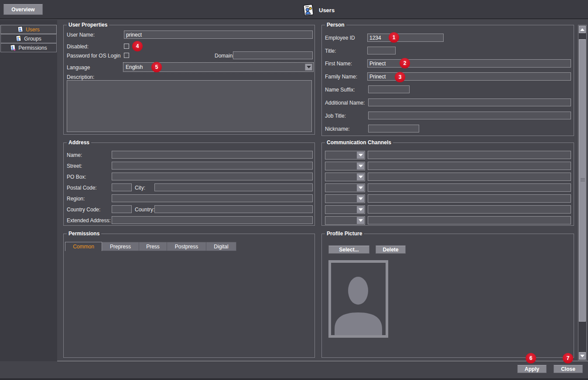  What do you see at coordinates (393, 129) in the screenshot?
I see `nickname-input` at bounding box center [393, 129].